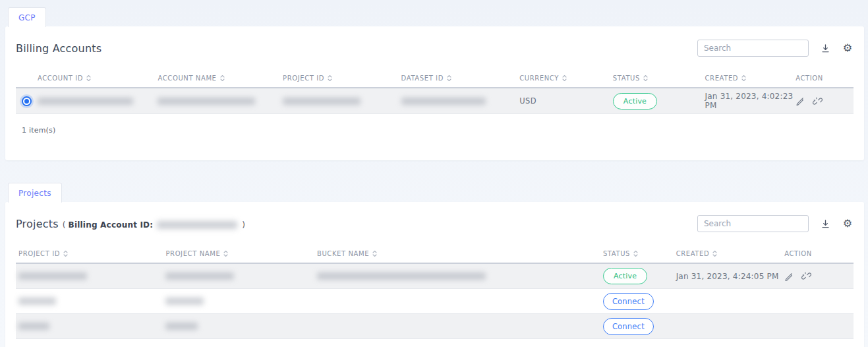 The width and height of the screenshot is (868, 347). What do you see at coordinates (244, 225) in the screenshot?
I see `close-paren: )` at bounding box center [244, 225].